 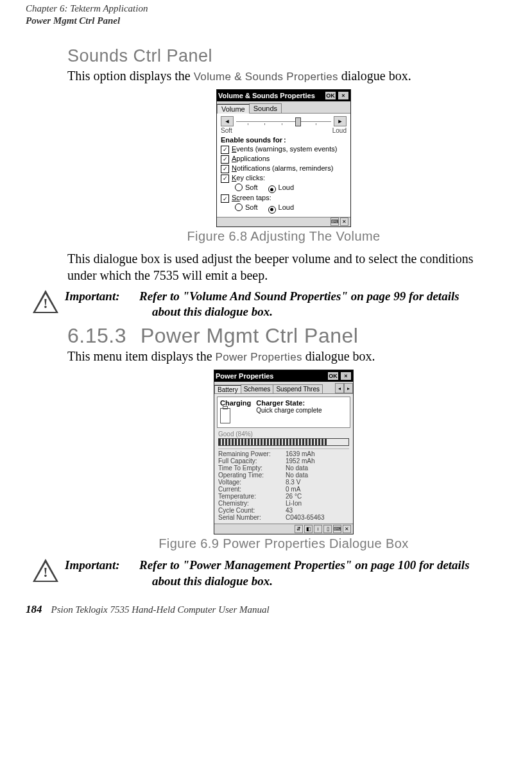 I want to click on sounds-intro-term: Volume & Sounds Properties, so click(x=266, y=77).